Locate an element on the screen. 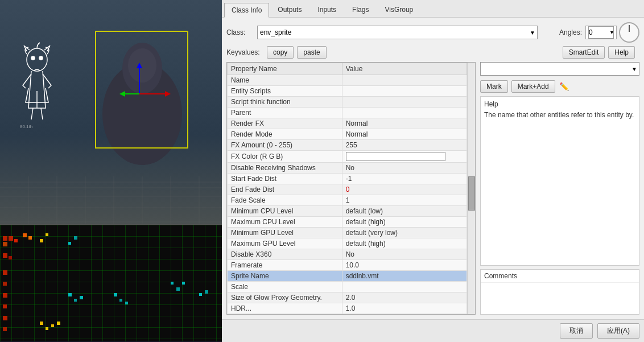 This screenshot has width=644, height=342. table-row: Size of Glow Proxy Geometry.2.0 is located at coordinates (347, 298).